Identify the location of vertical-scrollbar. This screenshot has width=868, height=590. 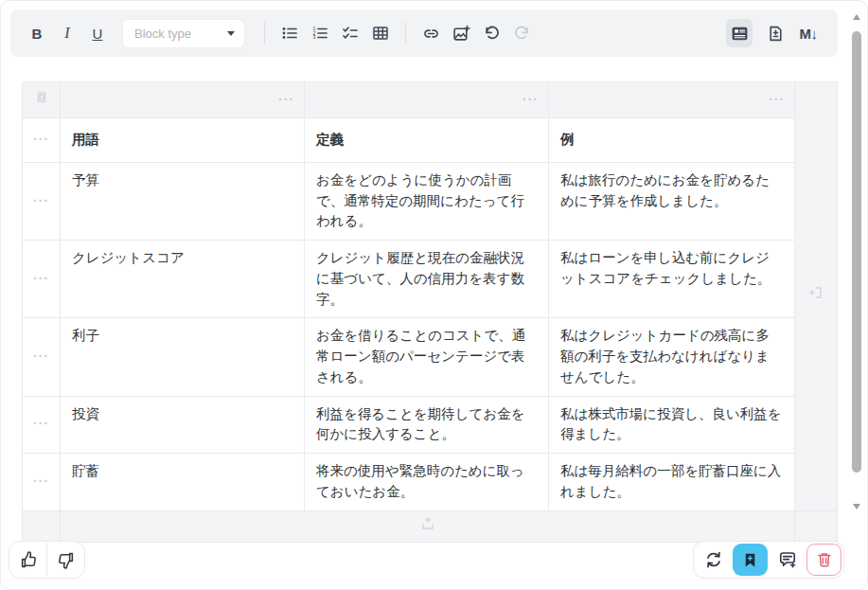
(857, 266).